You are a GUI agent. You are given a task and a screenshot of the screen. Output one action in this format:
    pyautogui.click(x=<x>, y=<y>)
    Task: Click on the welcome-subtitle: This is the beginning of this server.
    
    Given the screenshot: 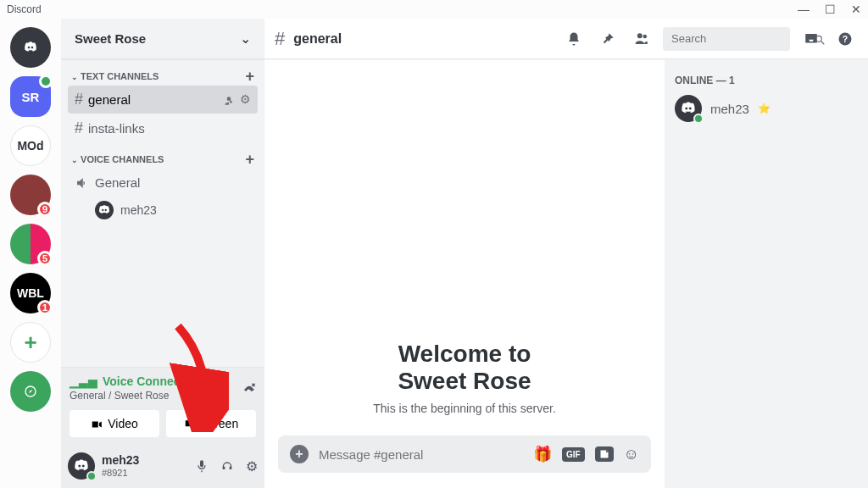 What is the action you would take?
    pyautogui.click(x=465, y=408)
    